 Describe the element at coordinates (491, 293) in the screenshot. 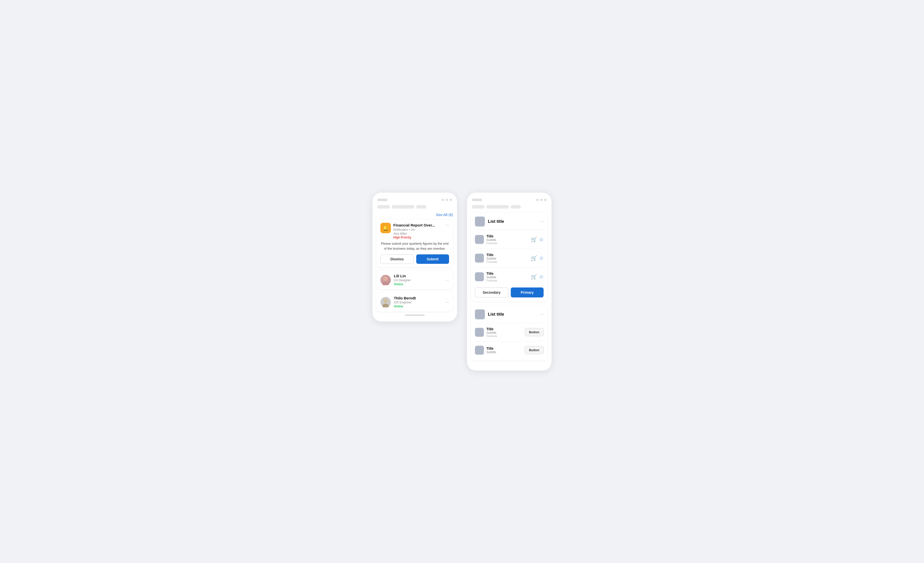

I see `secondary-button: Secondary` at that location.